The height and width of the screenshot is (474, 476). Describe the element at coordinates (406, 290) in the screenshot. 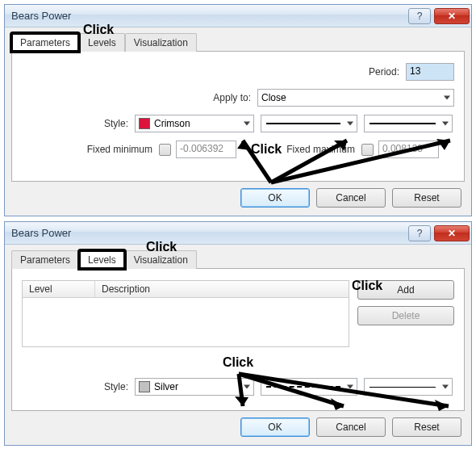

I see `add-button: Add` at that location.